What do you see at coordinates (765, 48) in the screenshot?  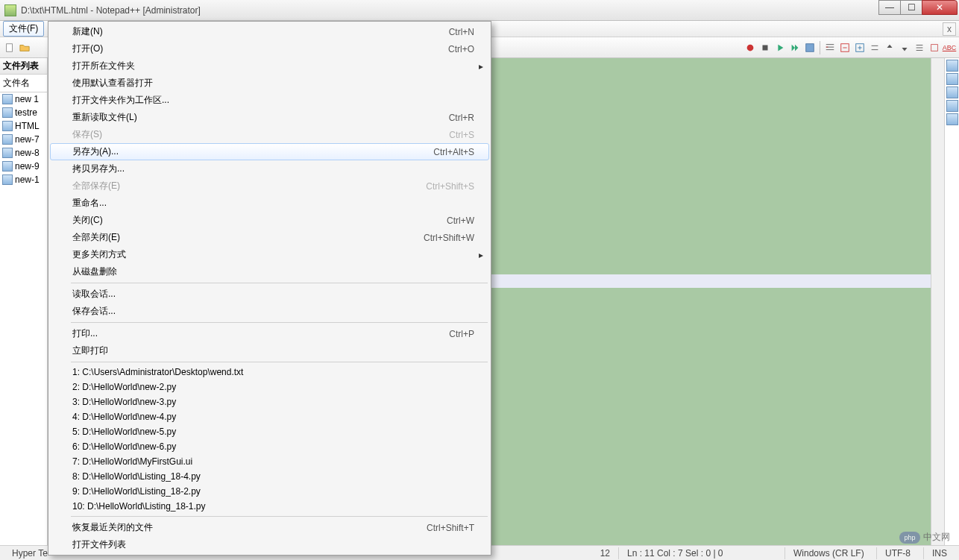 I see `stop-icon` at bounding box center [765, 48].